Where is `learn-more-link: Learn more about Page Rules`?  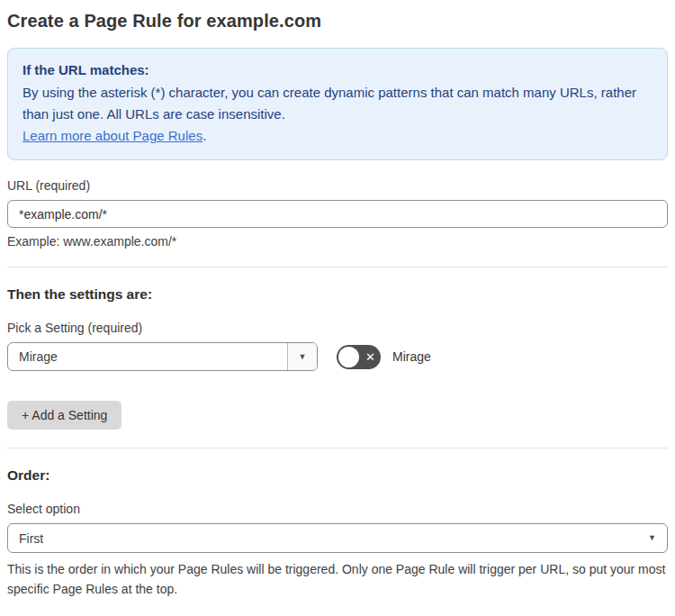
learn-more-link: Learn more about Page Rules is located at coordinates (112, 135).